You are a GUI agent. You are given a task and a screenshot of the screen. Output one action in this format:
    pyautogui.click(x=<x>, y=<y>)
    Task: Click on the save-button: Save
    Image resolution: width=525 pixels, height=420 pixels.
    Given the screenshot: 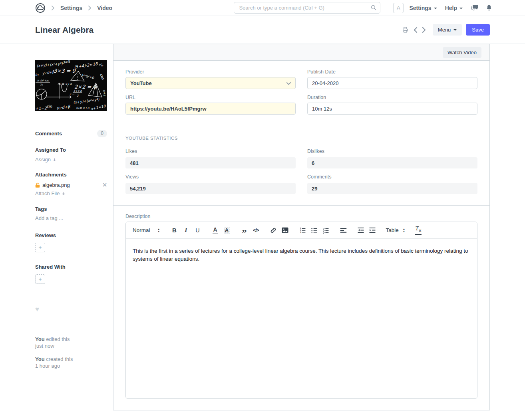 What is the action you would take?
    pyautogui.click(x=478, y=30)
    